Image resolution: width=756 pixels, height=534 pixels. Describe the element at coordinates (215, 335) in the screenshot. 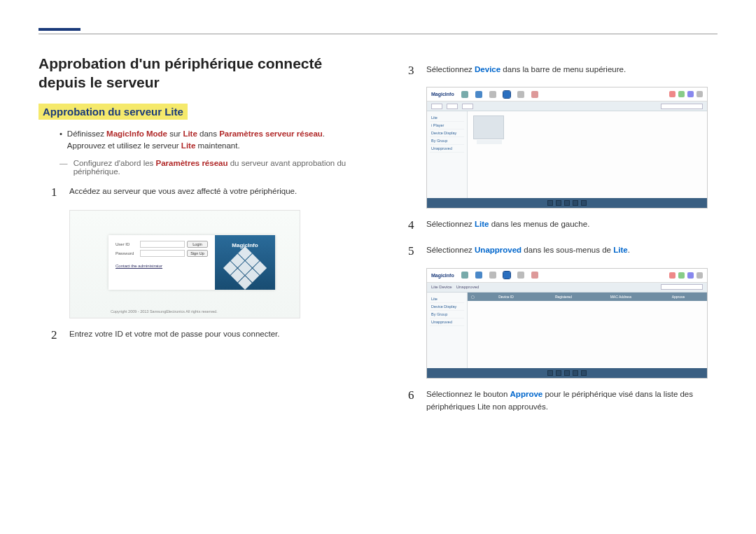

I see `step-text: Entrez votre ID et votre mot de passe po…` at that location.